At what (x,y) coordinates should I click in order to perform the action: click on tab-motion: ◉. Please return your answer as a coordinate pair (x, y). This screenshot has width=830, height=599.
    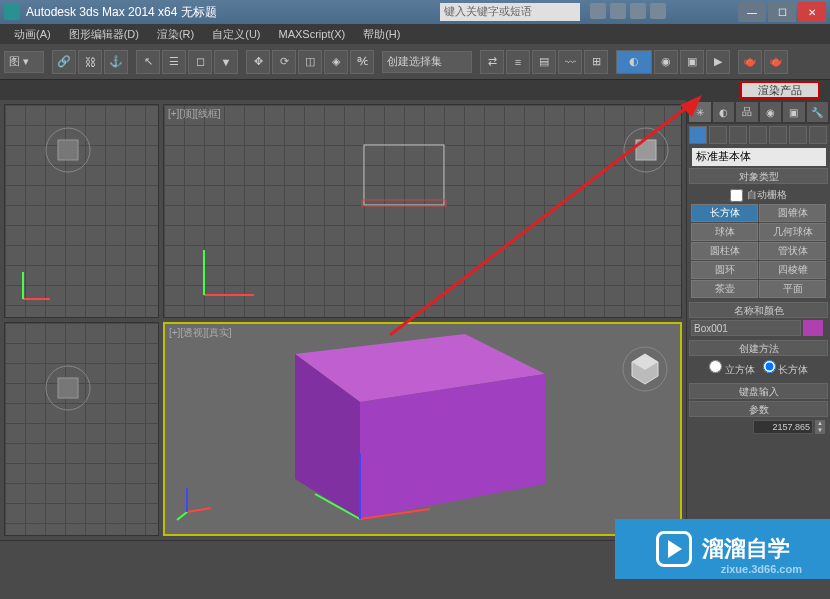
    Looking at the image, I should click on (771, 112).